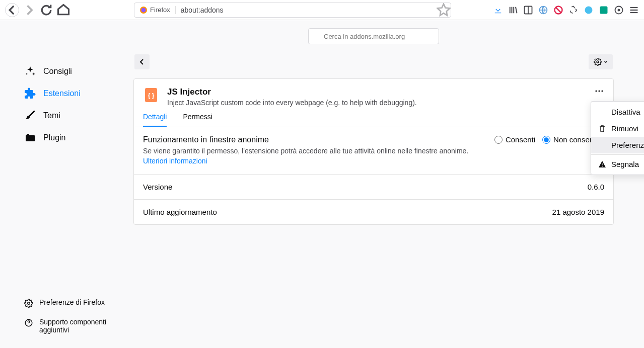  What do you see at coordinates (180, 212) in the screenshot?
I see `updated-label: Ultimo aggiornamento` at bounding box center [180, 212].